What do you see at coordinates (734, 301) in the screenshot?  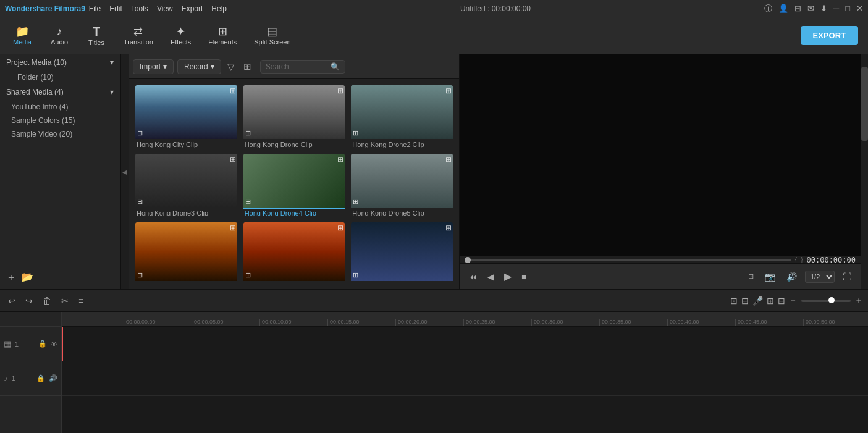 I see `timeline-tool1: ⊡` at bounding box center [734, 301].